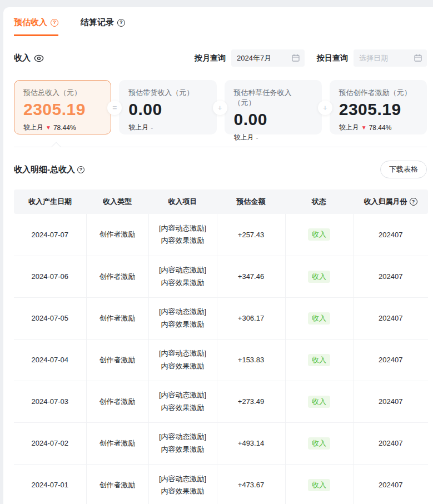  I want to click on table-row: 2024-07-07 创作者激励 [内容动态激励]内容效果激励 +257.43 …, so click(221, 234).